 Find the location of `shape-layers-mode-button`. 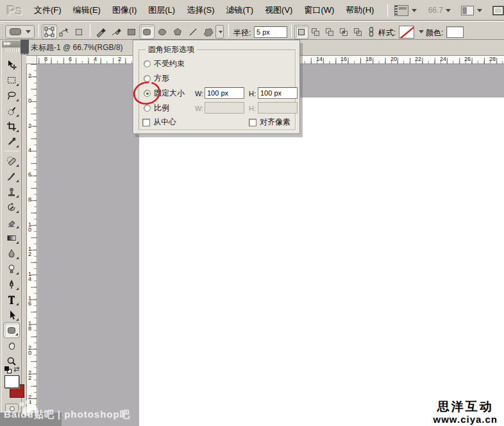

shape-layers-mode-button is located at coordinates (49, 32).